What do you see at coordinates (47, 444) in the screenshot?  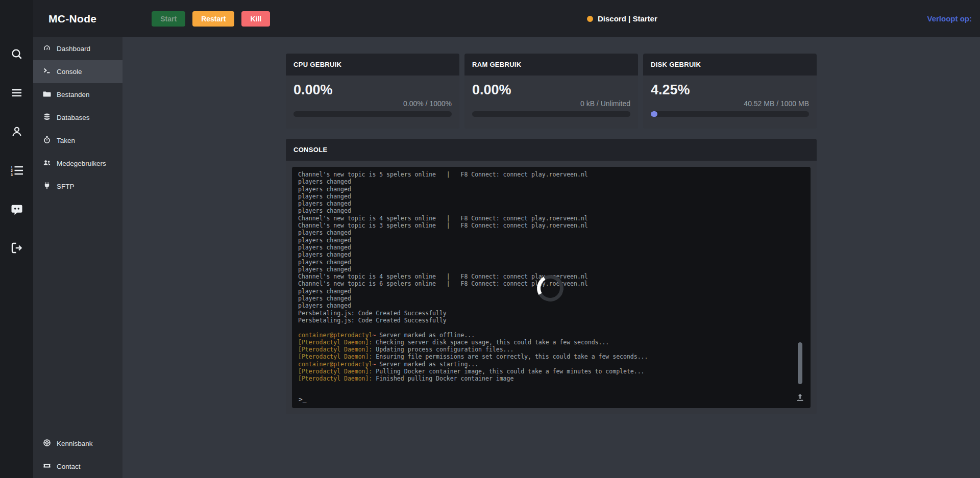 I see `life-ring-icon` at bounding box center [47, 444].